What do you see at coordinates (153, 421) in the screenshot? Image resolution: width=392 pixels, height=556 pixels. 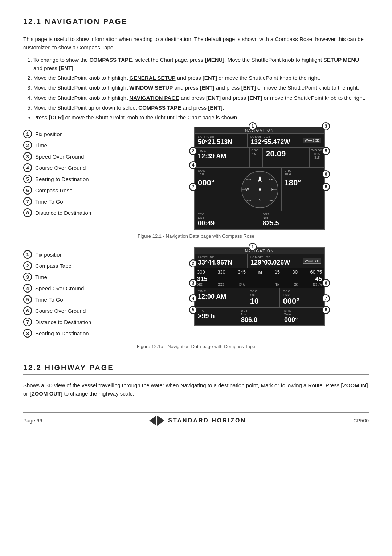 I see `triangle-left-icon` at bounding box center [153, 421].